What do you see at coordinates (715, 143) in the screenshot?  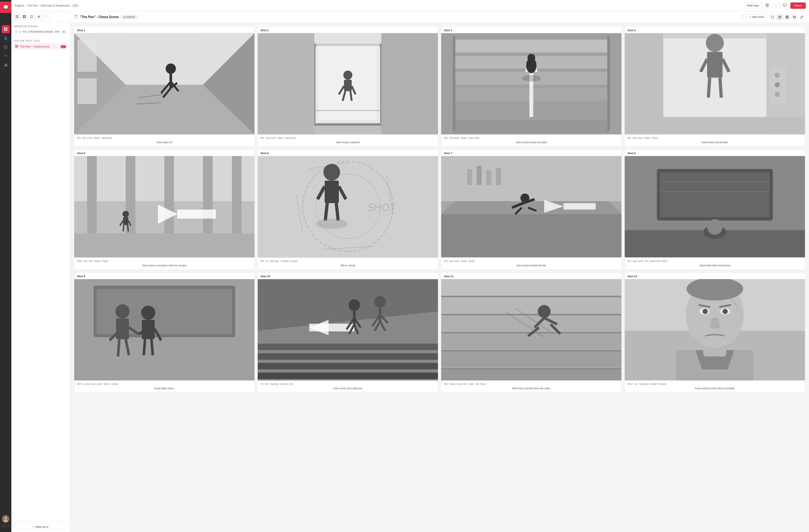 I see `shot-4-desc: Jamie takes the elevator` at bounding box center [715, 143].